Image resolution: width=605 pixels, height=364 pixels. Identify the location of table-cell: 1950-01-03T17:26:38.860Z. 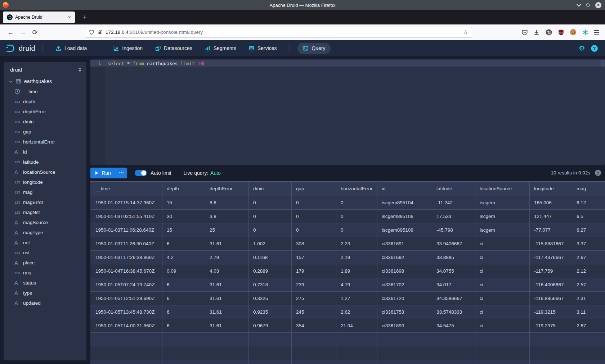
(126, 258).